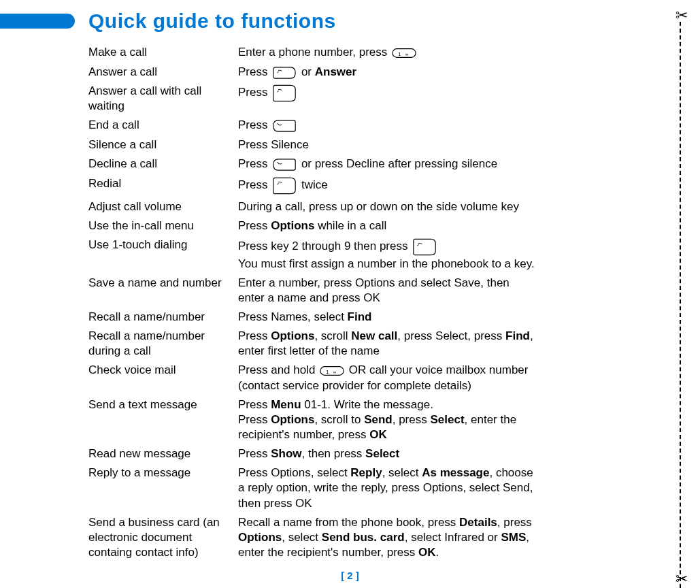 The image size is (700, 588). I want to click on table-row: Silence a call Press Silence, so click(395, 145).